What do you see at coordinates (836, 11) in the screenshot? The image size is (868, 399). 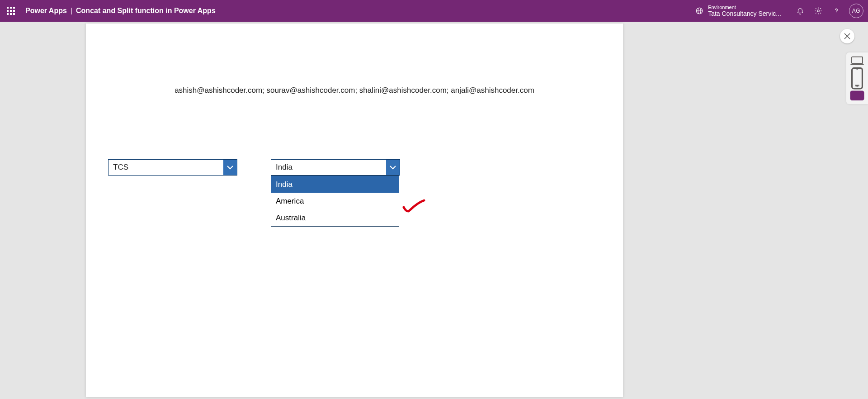 I see `help-button` at bounding box center [836, 11].